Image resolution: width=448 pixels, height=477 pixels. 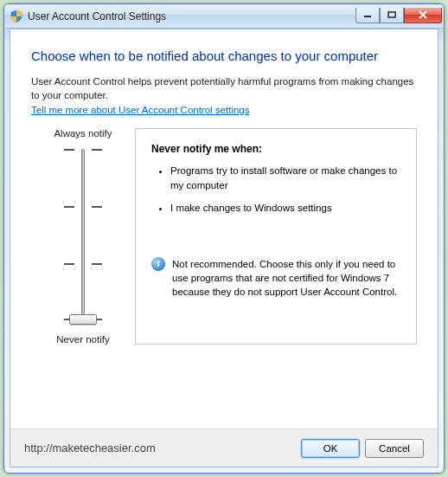 I want to click on slider-label-top: Always notify, so click(x=83, y=133).